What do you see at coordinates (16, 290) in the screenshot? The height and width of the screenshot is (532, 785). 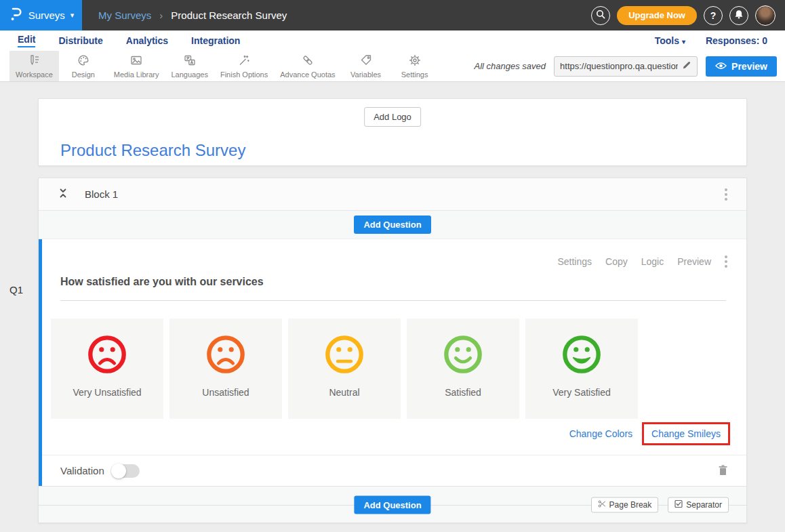 I see `question-number-label: Q1` at bounding box center [16, 290].